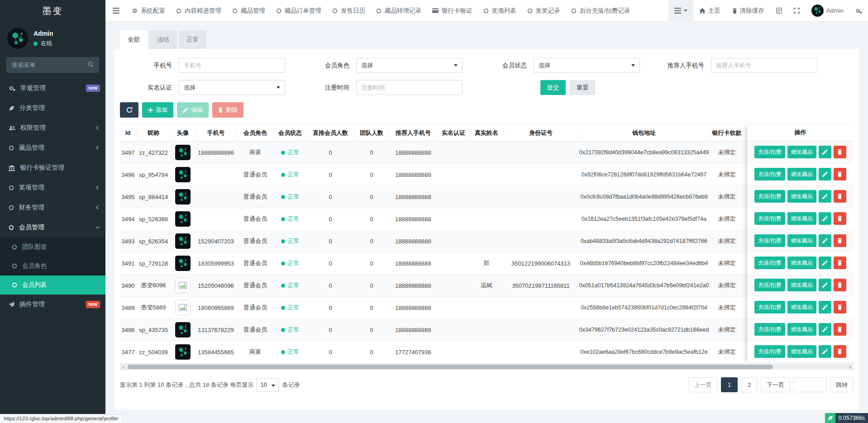  Describe the element at coordinates (268, 385) in the screenshot. I see `page-size-select: 10` at that location.